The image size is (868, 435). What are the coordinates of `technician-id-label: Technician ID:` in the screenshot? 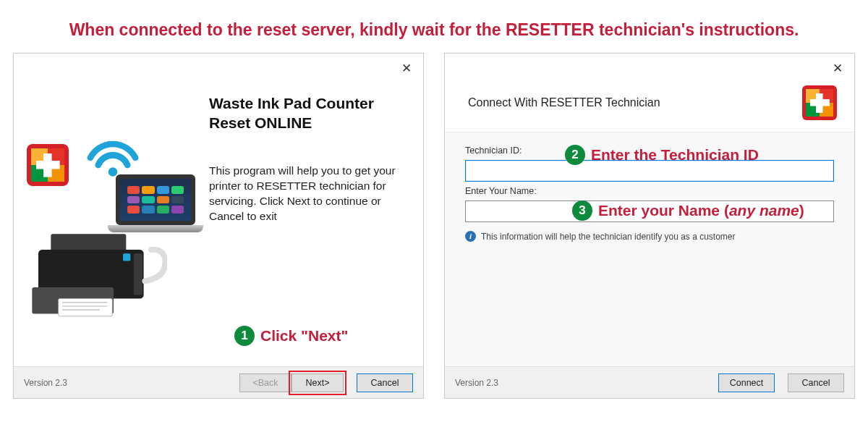 It's located at (650, 151).